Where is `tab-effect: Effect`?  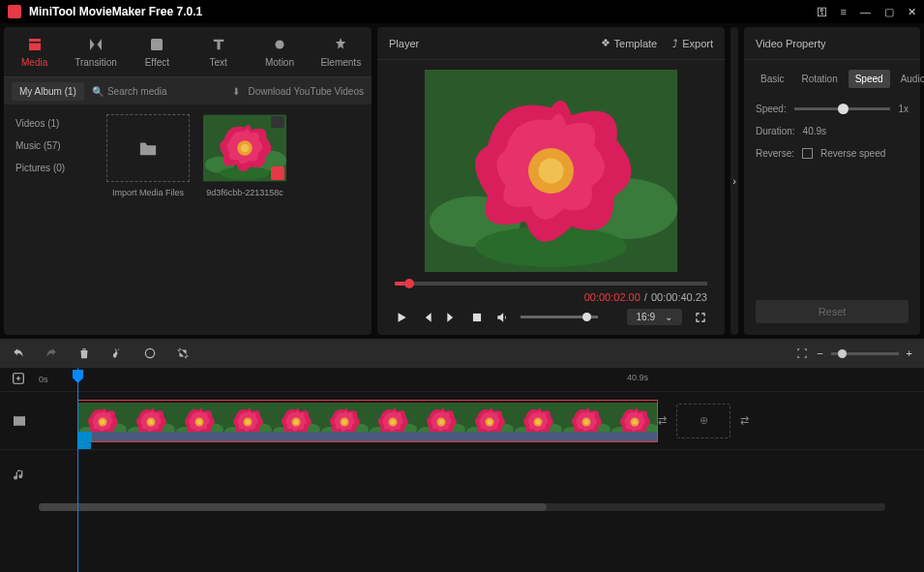
tab-effect: Effect is located at coordinates (157, 52).